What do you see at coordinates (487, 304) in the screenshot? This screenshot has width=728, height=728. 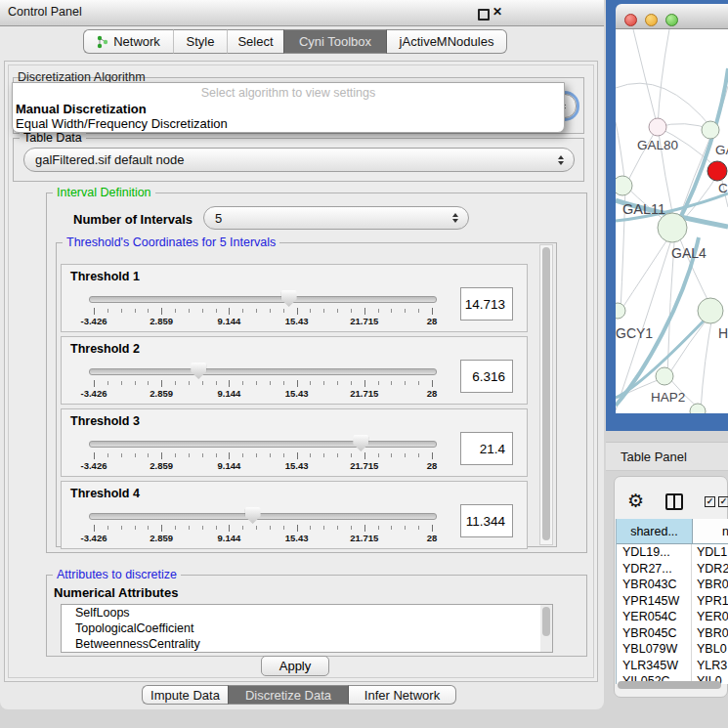 I see `threshold-1-value: 14.713` at bounding box center [487, 304].